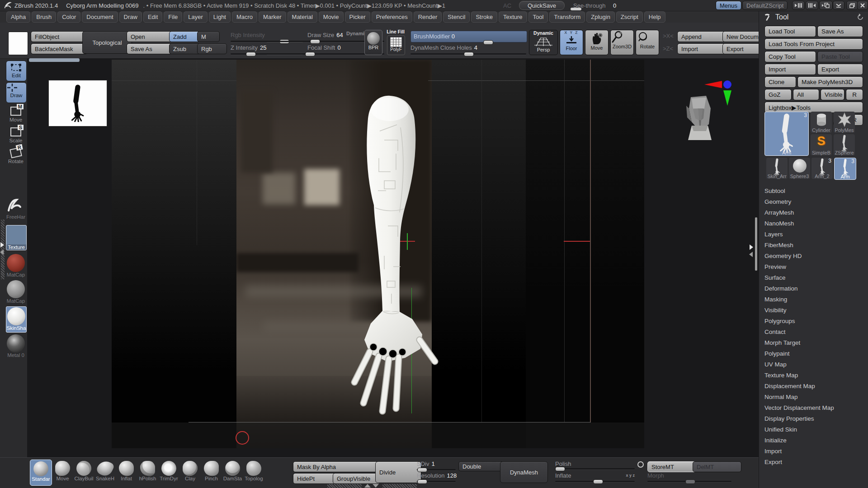 The image size is (868, 488). I want to click on see-through-slider-thumb, so click(576, 9).